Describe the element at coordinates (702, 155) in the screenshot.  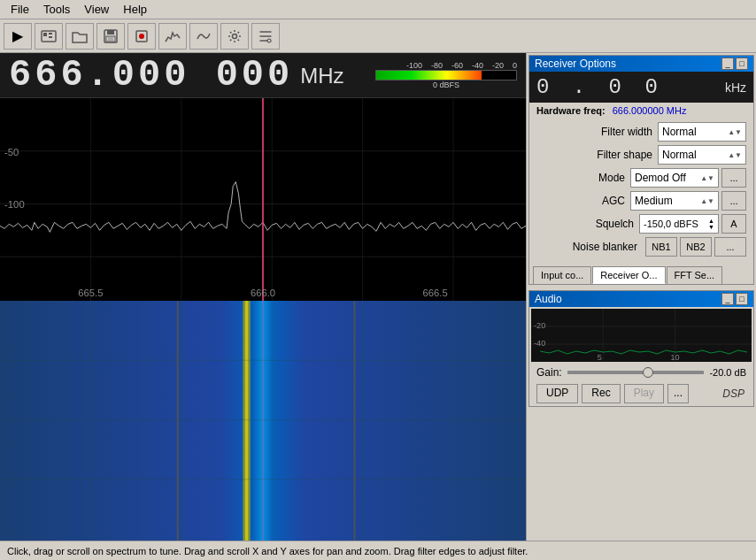
I see `filter-shape-select: Normal ▲▼` at that location.